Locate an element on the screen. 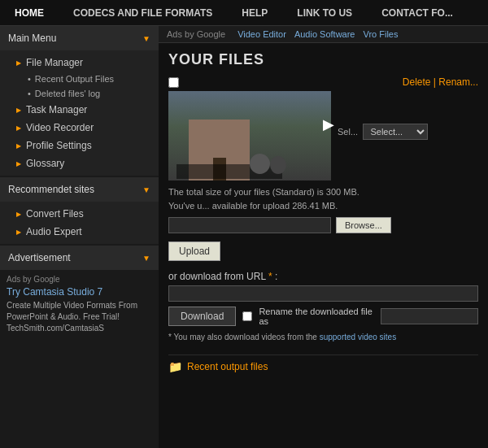 The image size is (488, 448). ads-description: Create Multiple Video Formats From Power… is located at coordinates (80, 311).